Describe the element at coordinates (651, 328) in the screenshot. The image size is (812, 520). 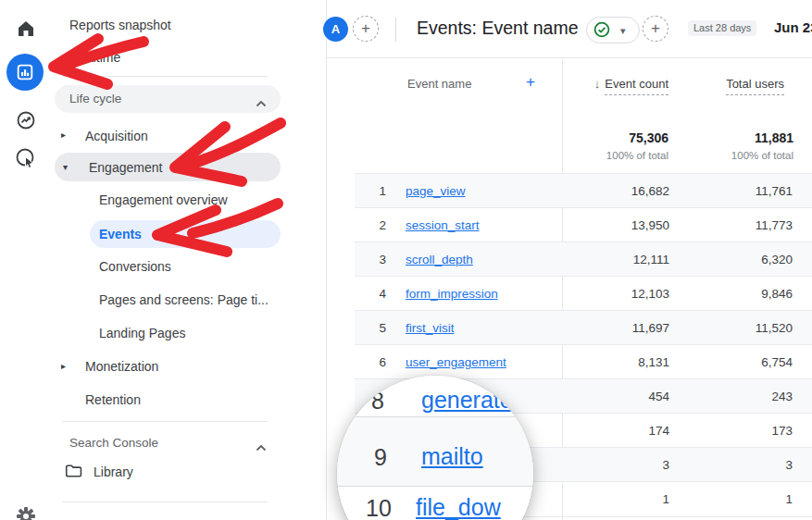
I see `event-count: 11,697` at that location.